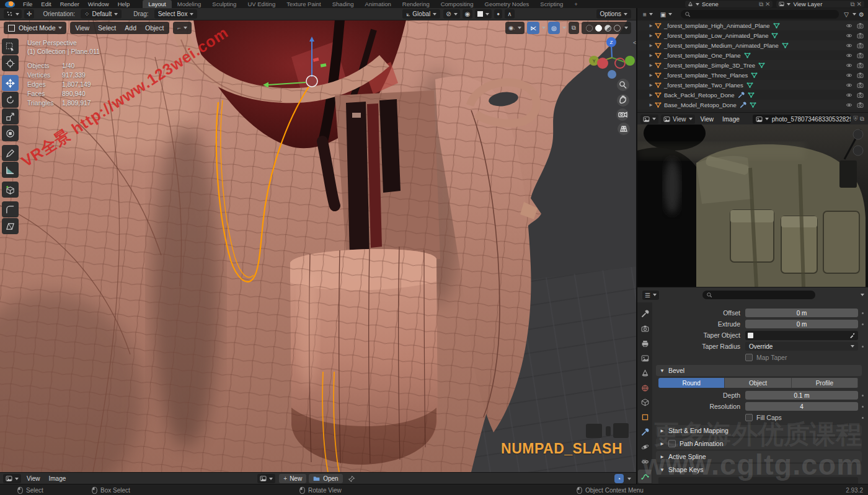 Image resolution: width=868 pixels, height=495 pixels. I want to click on properties-search, so click(759, 295).